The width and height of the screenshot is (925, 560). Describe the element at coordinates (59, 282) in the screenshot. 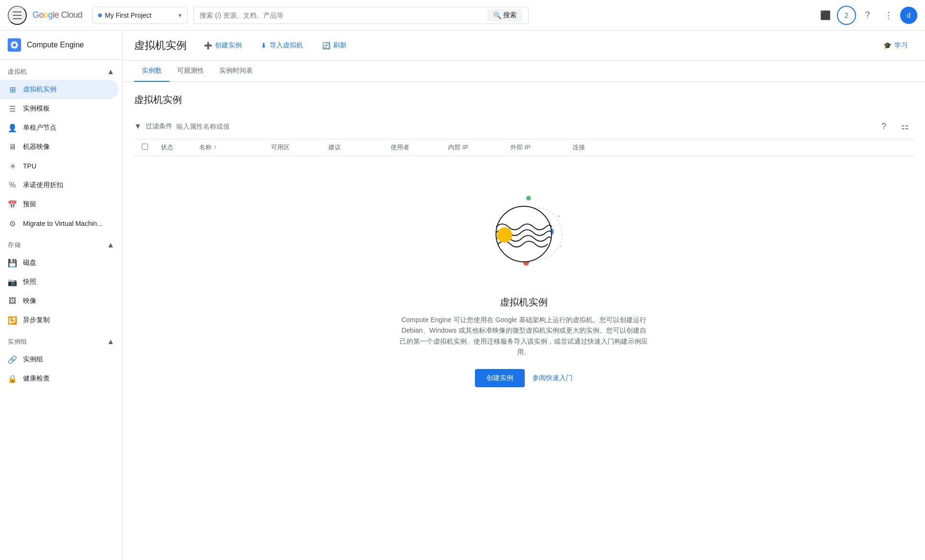

I see `sidebar-item-snapshots: 📷 快照` at that location.